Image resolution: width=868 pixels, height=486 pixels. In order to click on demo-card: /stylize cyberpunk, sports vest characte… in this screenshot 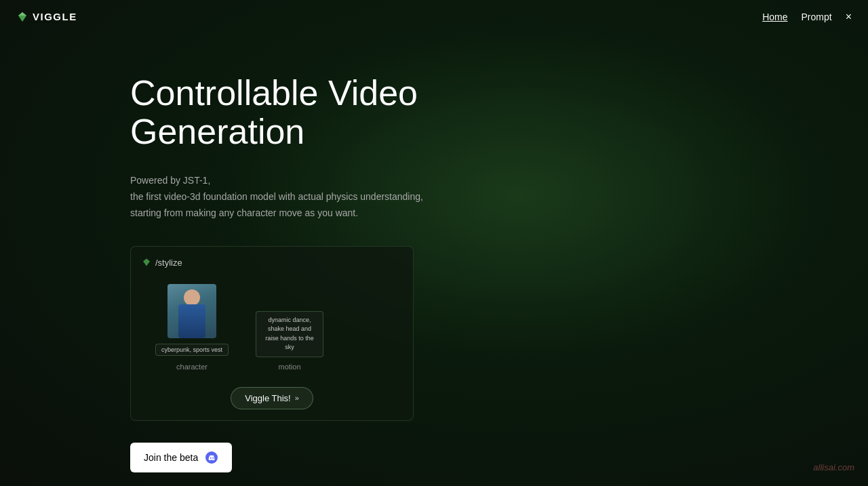, I will do `click(272, 333)`.